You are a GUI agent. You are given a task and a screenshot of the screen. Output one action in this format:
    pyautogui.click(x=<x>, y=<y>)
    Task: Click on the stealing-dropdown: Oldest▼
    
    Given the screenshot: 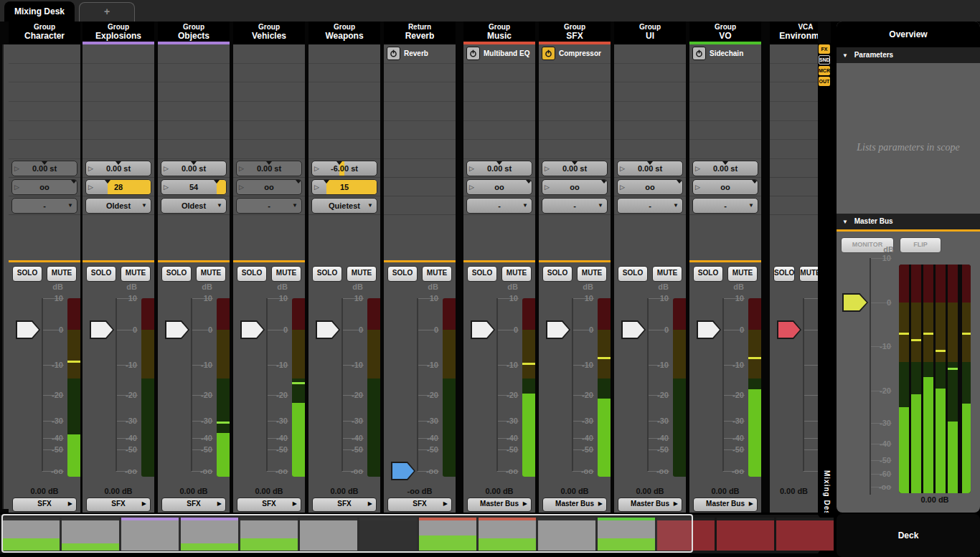 What is the action you would take?
    pyautogui.click(x=118, y=206)
    